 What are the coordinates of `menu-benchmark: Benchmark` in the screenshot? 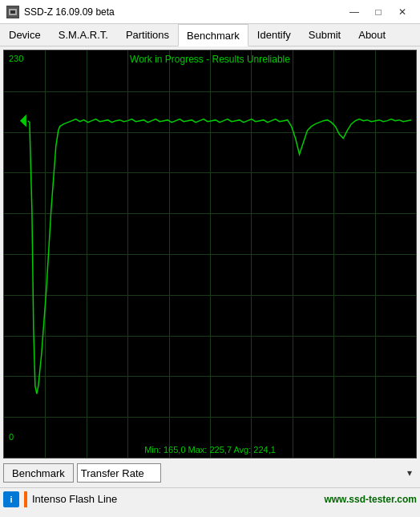 It's located at (213, 35).